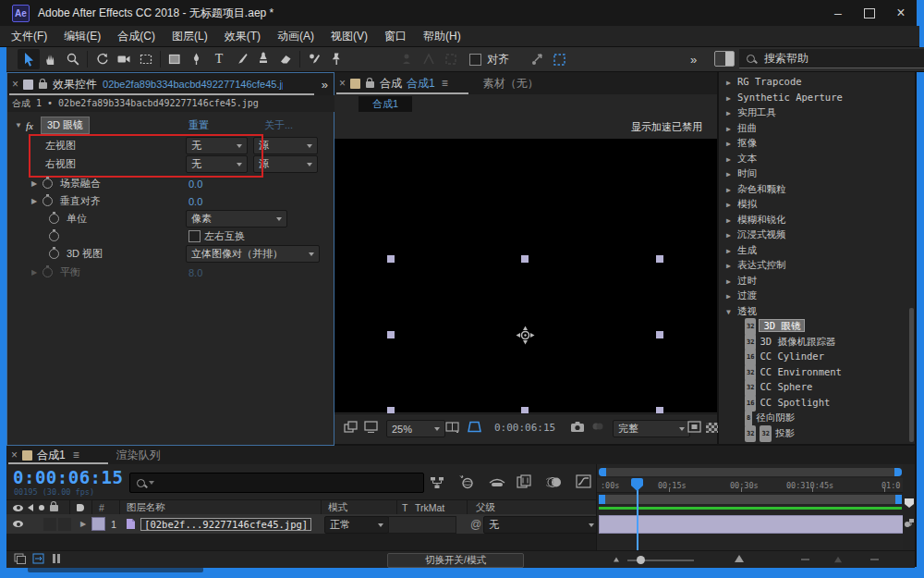  I want to click on layer-duration-bar, so click(751, 524).